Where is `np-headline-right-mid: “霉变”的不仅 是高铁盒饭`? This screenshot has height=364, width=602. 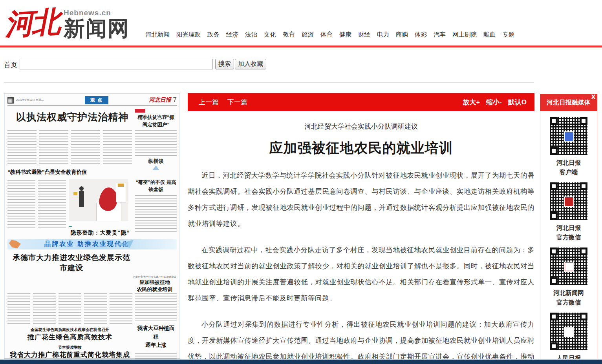
np-headline-right-mid: “霉变”的不仅 是高铁盒饭 is located at coordinates (156, 186).